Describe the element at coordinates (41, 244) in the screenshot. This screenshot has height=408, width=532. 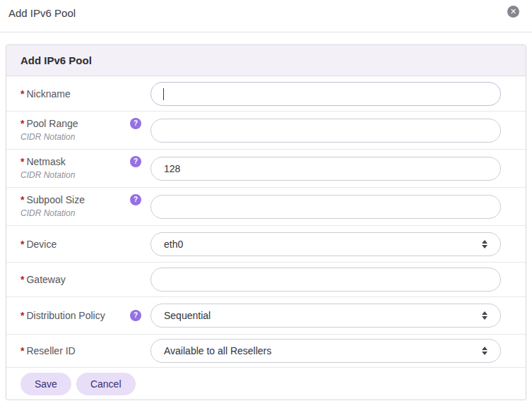
I see `device-label: Device` at that location.